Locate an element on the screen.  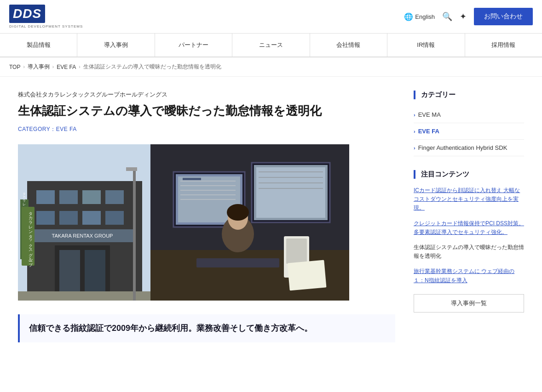
sidebar-featured-heading: 注目コンテンツ is located at coordinates (469, 175).